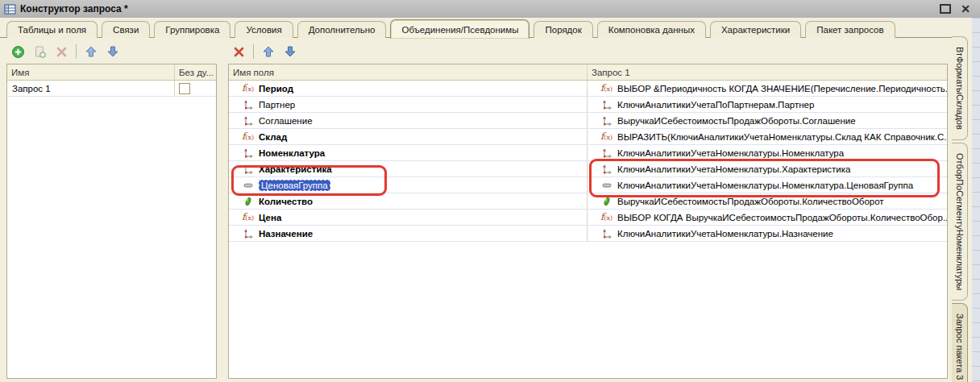  I want to click on add-query-button, so click(18, 52).